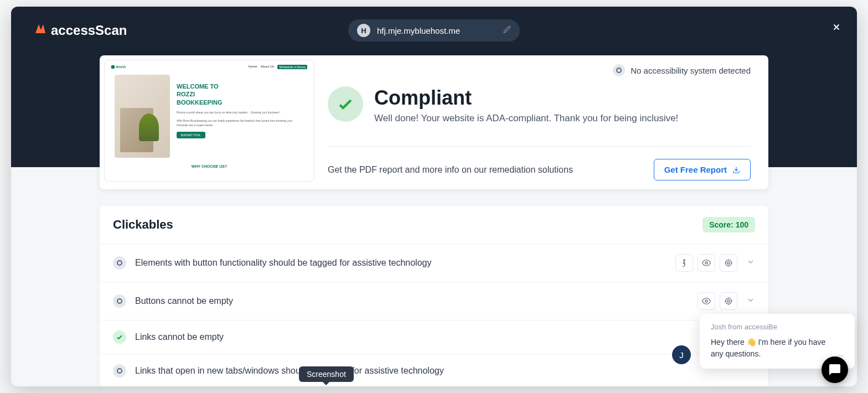 This screenshot has height=393, width=868. What do you see at coordinates (728, 225) in the screenshot?
I see `score-badge: Score: 100` at bounding box center [728, 225].